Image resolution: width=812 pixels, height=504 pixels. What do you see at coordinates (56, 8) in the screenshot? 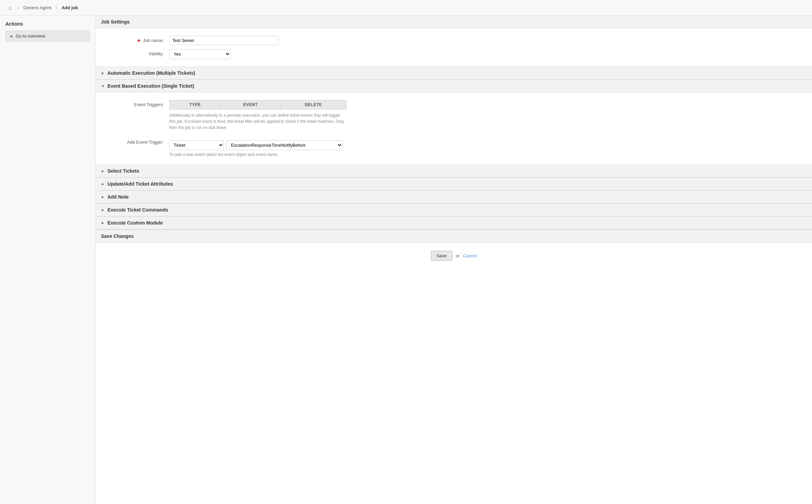
I see `breadcrumb-sep-2: ›` at bounding box center [56, 8].